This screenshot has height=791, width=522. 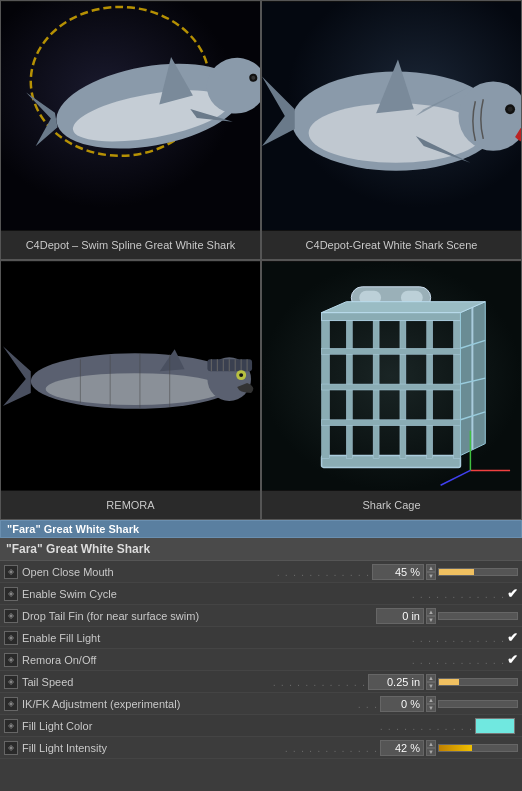 What do you see at coordinates (512, 594) in the screenshot?
I see `prop-check-1: ✔` at bounding box center [512, 594].